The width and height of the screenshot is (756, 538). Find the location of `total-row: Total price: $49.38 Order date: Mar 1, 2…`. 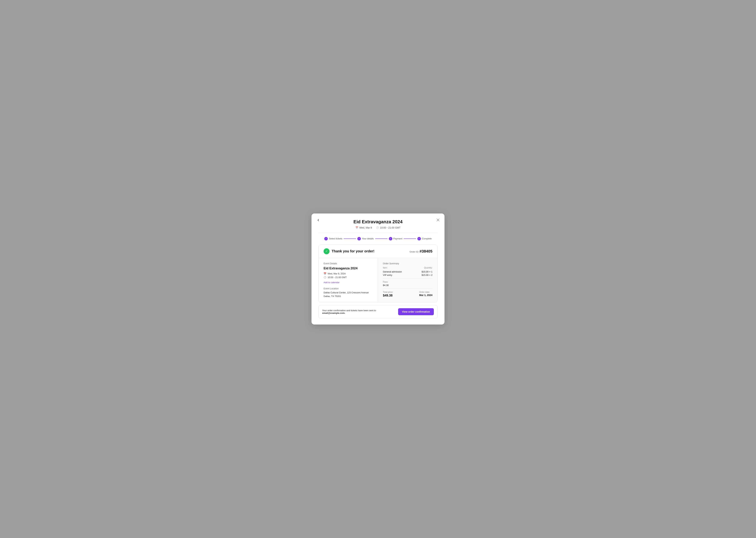

total-row: Total price: $49.38 Order date: Mar 1, 2… is located at coordinates (408, 294).